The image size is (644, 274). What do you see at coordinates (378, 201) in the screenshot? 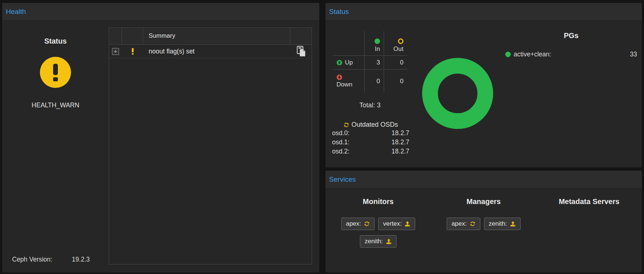
I see `monitors-heading: Monitors` at bounding box center [378, 201].